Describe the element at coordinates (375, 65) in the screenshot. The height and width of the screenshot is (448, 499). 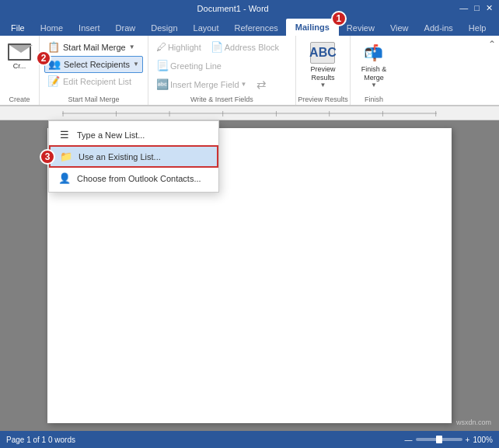
I see `finish-merge-btn: 📬 Finish &Merge ▼` at that location.